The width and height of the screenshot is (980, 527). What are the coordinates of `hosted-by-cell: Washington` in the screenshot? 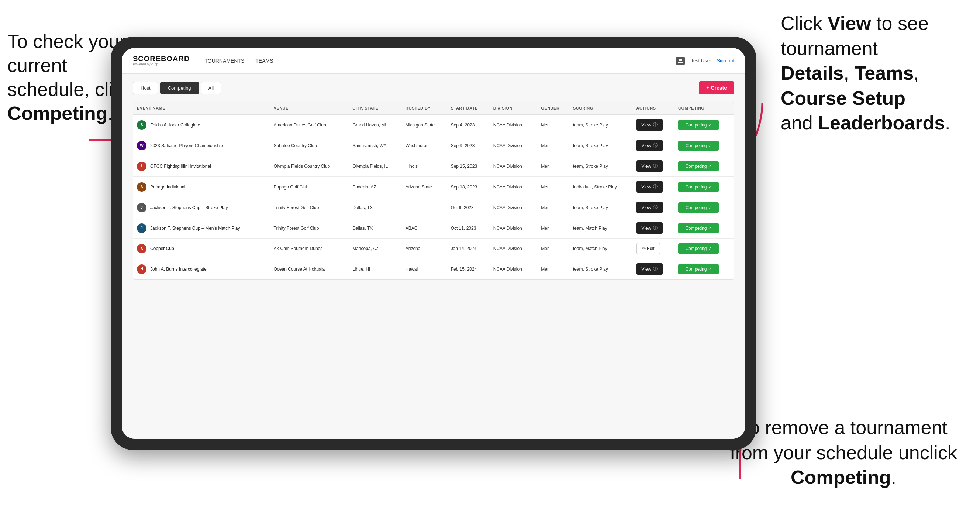 It's located at (425, 146).